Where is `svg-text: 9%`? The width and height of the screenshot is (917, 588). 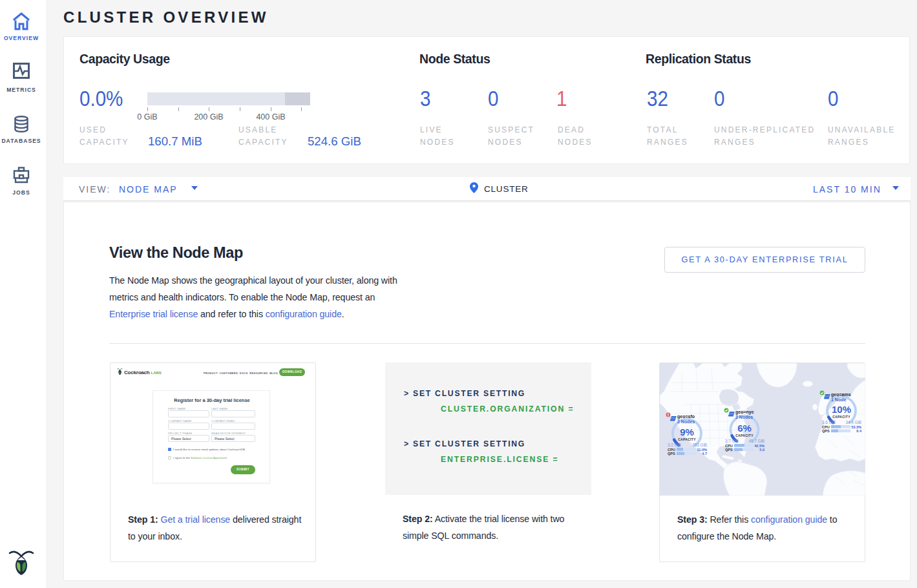 svg-text: 9% is located at coordinates (687, 432).